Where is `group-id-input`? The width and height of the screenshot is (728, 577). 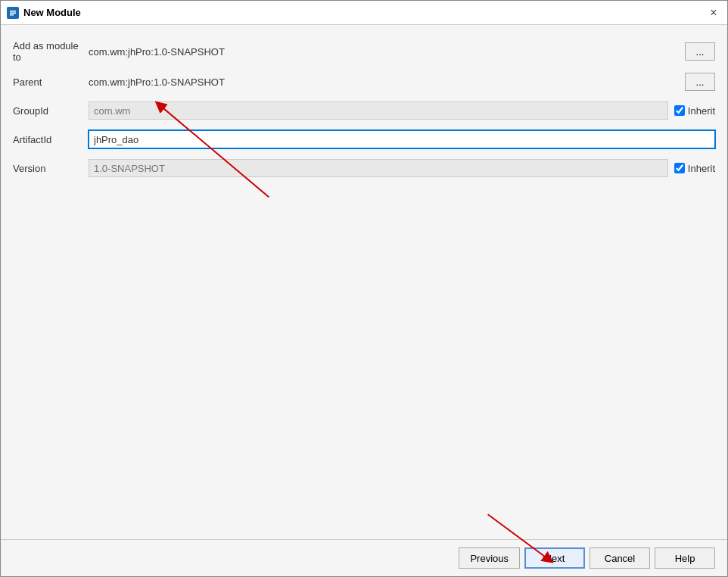 group-id-input is located at coordinates (378, 111).